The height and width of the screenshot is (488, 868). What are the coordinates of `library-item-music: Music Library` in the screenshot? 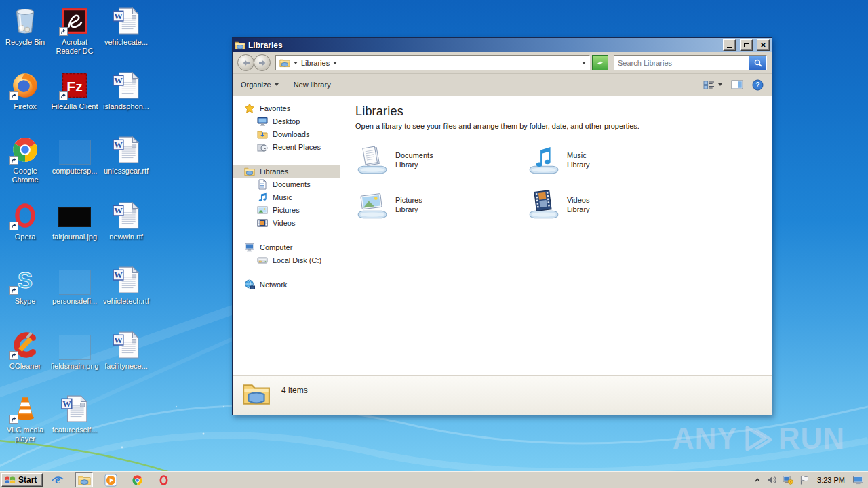 It's located at (613, 163).